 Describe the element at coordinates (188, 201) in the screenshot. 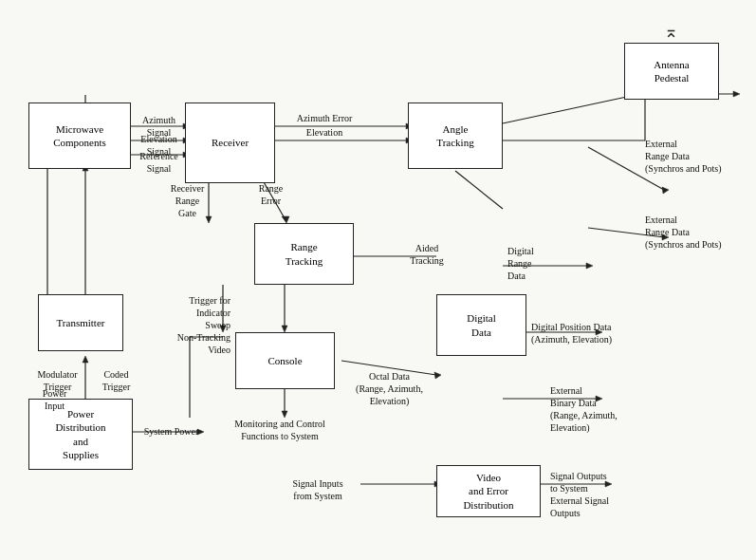

I see `receiver-range-gate-label: ReceiverRangeGate` at that location.